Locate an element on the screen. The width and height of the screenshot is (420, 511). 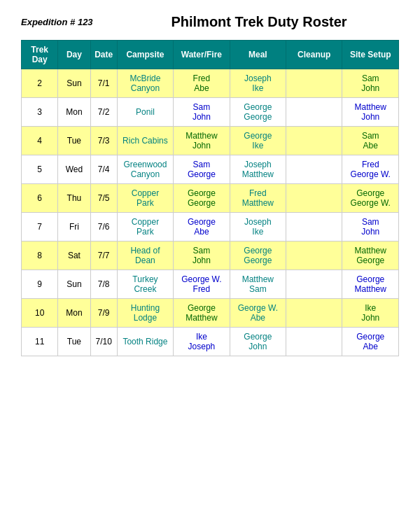
table-cell: Wed is located at coordinates (74, 169).